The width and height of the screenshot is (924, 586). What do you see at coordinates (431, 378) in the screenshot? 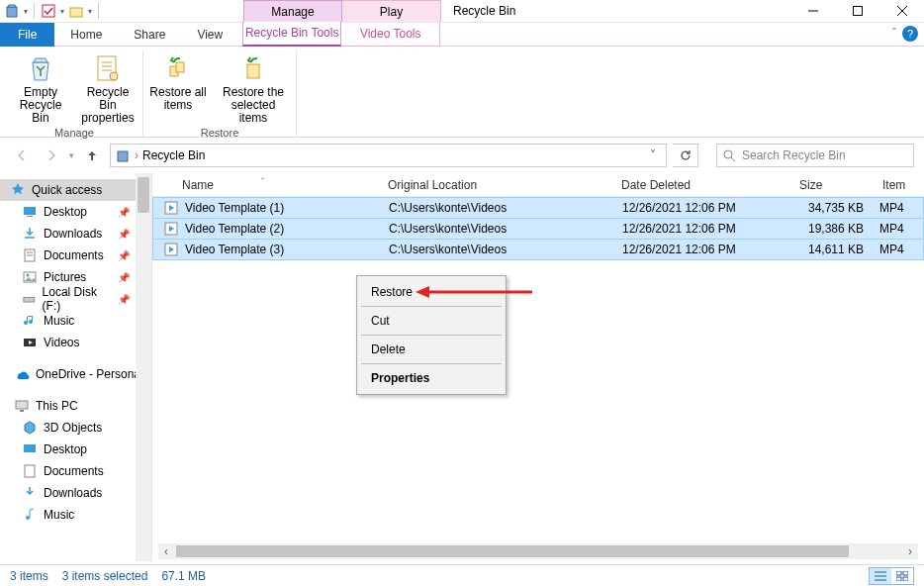
I see `ctx-properties: Properties` at bounding box center [431, 378].